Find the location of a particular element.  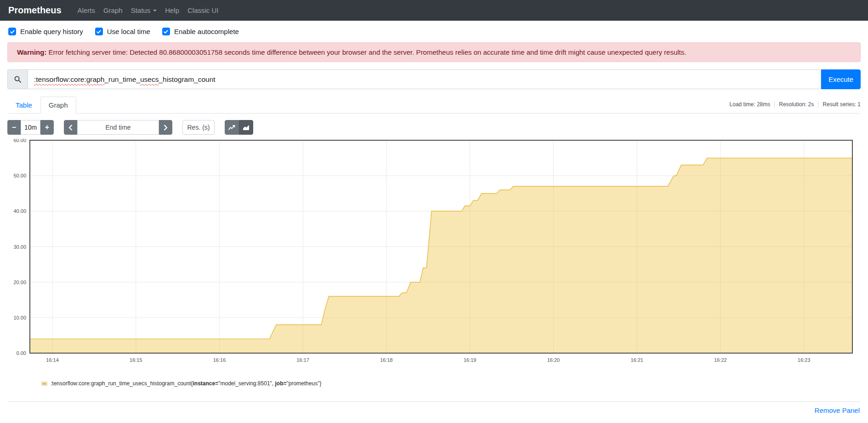

top-navbar: Prometheus AlertsGraphStatusHelpClassic … is located at coordinates (434, 10).